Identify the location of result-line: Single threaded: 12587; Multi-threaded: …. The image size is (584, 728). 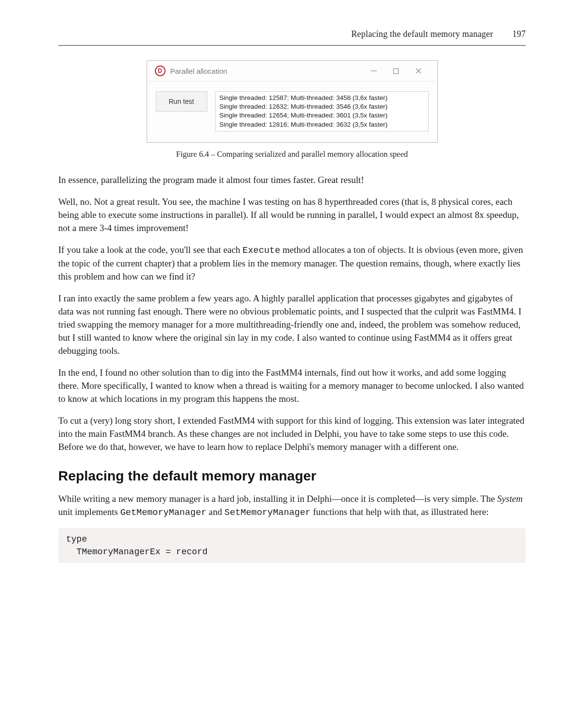
(322, 98).